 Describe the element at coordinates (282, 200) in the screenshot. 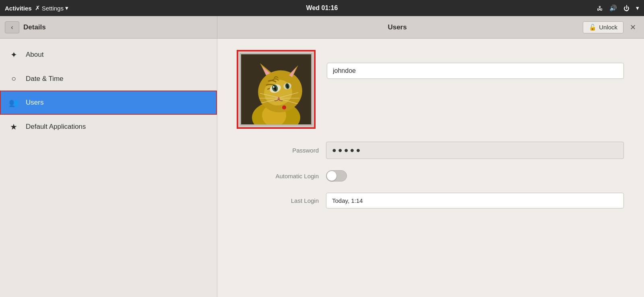

I see `last-login-label: Last Login` at that location.